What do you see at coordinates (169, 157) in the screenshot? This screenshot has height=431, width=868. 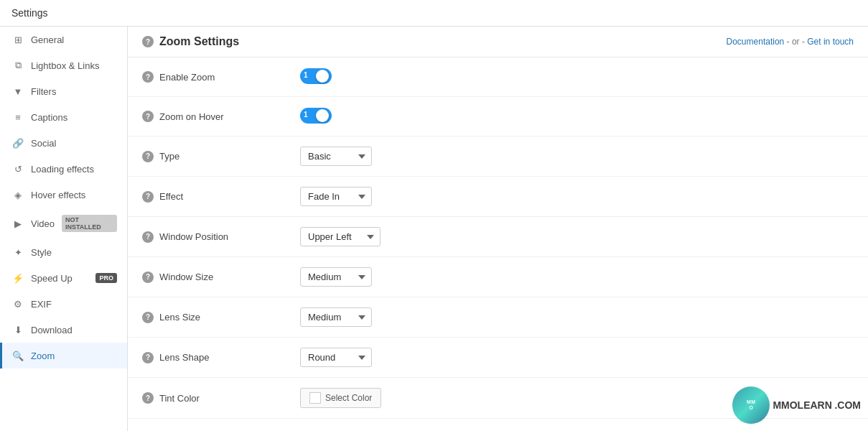 I see `label-text-type: Type` at bounding box center [169, 157].